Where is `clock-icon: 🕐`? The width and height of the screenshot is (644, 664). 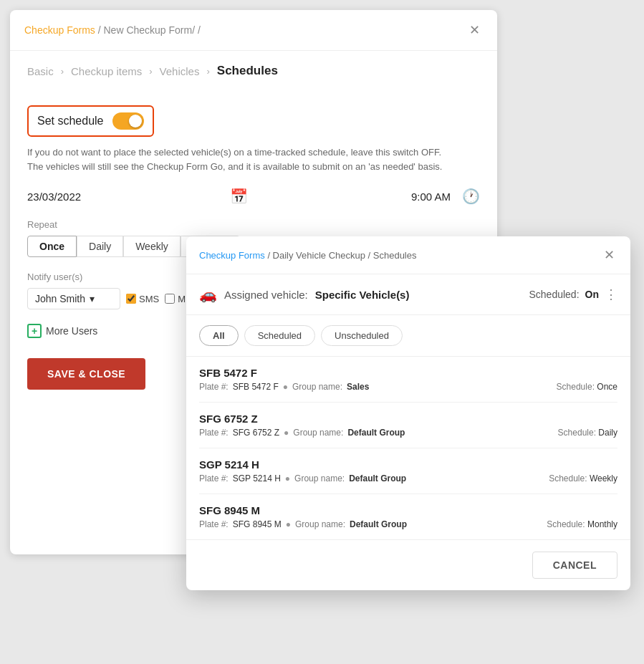 clock-icon: 🕐 is located at coordinates (471, 196).